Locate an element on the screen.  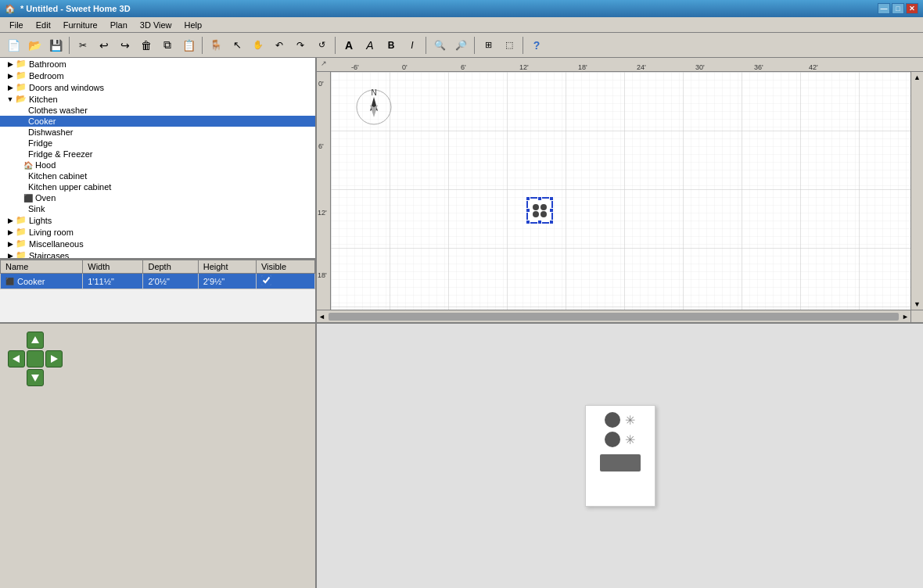
tree-item-kitchen-upper-cabinet: Kitchen upper cabinet is located at coordinates (158, 187).